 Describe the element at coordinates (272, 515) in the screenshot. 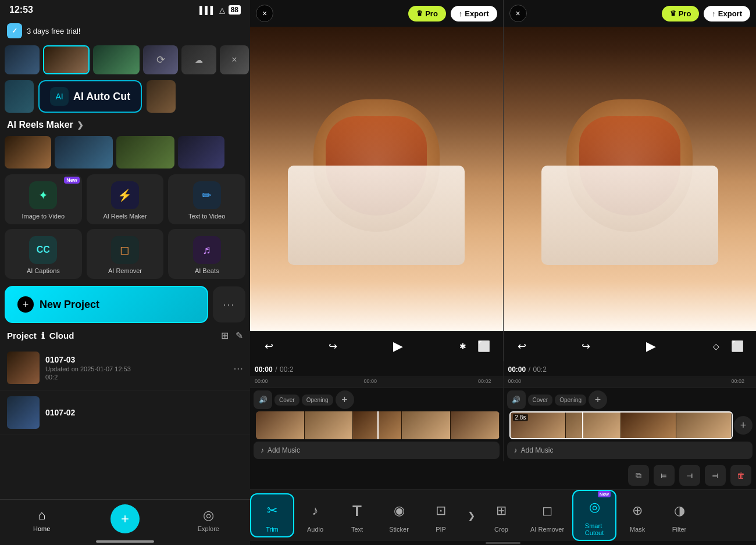

I see `tool-trim: ✂ Trim` at that location.